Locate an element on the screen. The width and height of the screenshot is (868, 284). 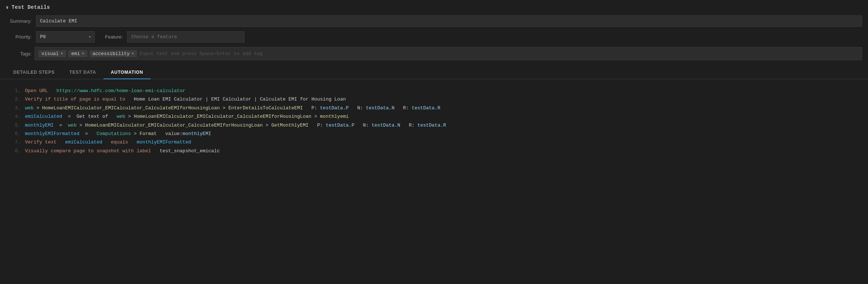
section-title: Test Details is located at coordinates (31, 7).